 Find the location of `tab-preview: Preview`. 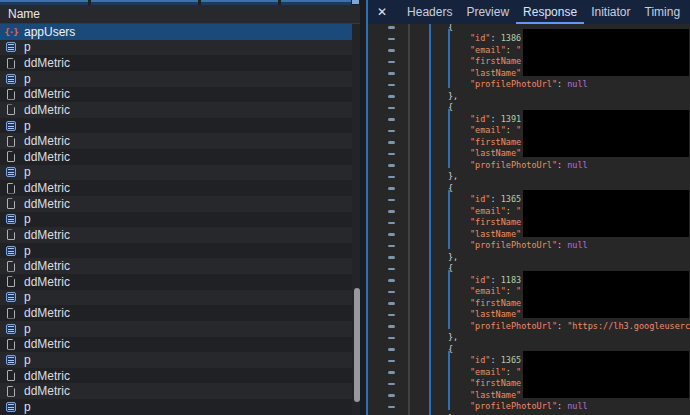

tab-preview: Preview is located at coordinates (488, 12).